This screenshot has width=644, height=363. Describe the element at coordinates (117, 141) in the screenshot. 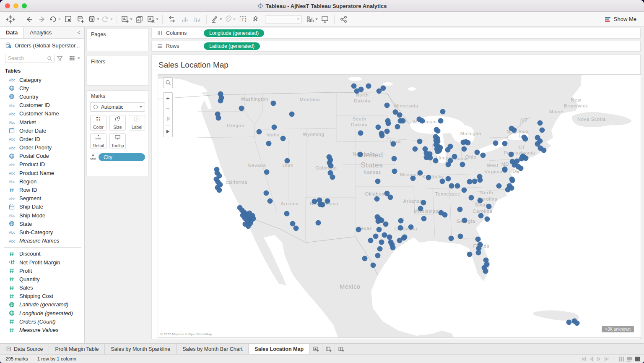

I see `tooltip-shelf-button: Tooltip` at that location.